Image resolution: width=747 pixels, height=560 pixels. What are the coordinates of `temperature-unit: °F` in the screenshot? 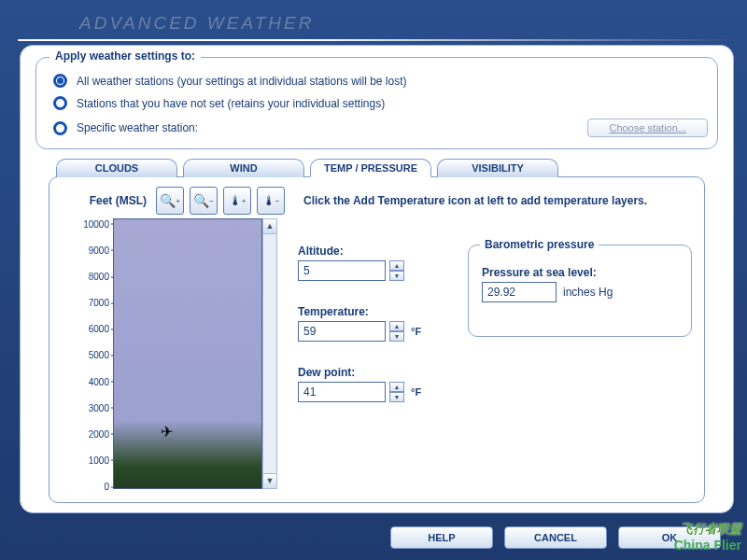 It's located at (416, 331).